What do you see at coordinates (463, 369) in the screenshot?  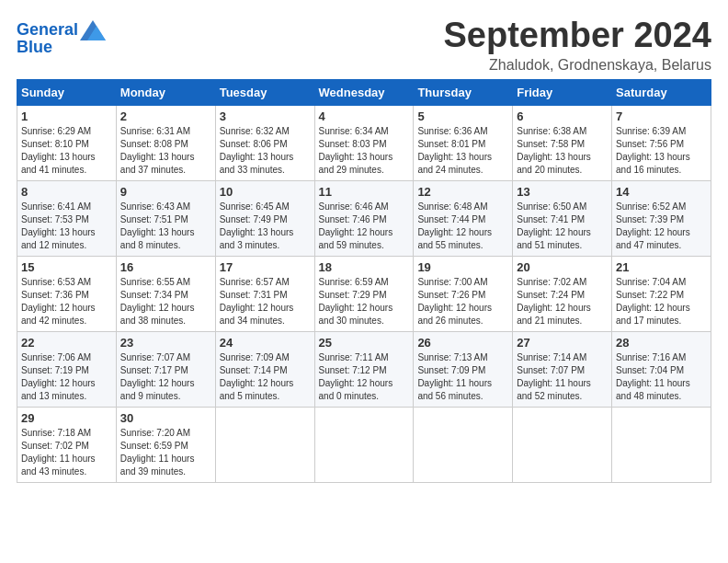 I see `day-cell: 26Sunrise: 7:13 AM Sunset: 7:09 PM Dayli…` at bounding box center [463, 369].